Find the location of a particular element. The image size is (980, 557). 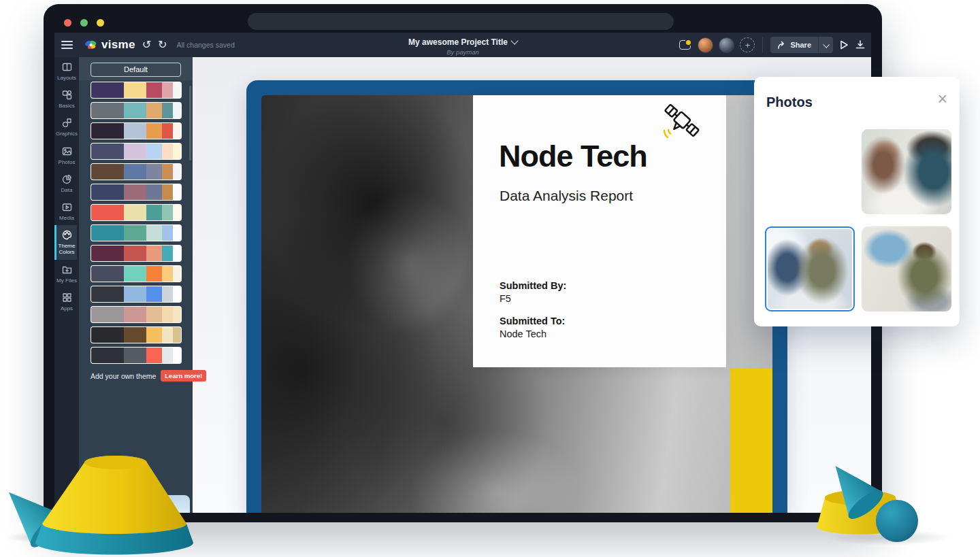

sidebar-item-photos: Photos is located at coordinates (67, 155).